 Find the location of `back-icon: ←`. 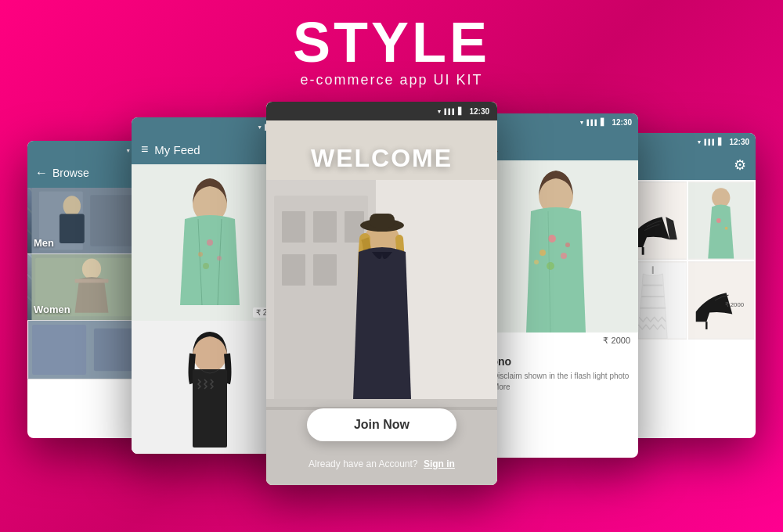

back-icon: ← is located at coordinates (41, 173).